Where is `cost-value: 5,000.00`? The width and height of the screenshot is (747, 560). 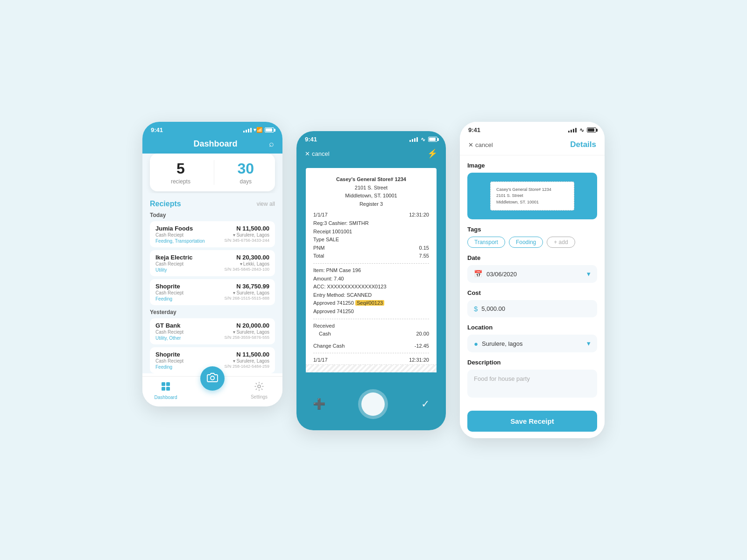
cost-value: 5,000.00 is located at coordinates (493, 309).